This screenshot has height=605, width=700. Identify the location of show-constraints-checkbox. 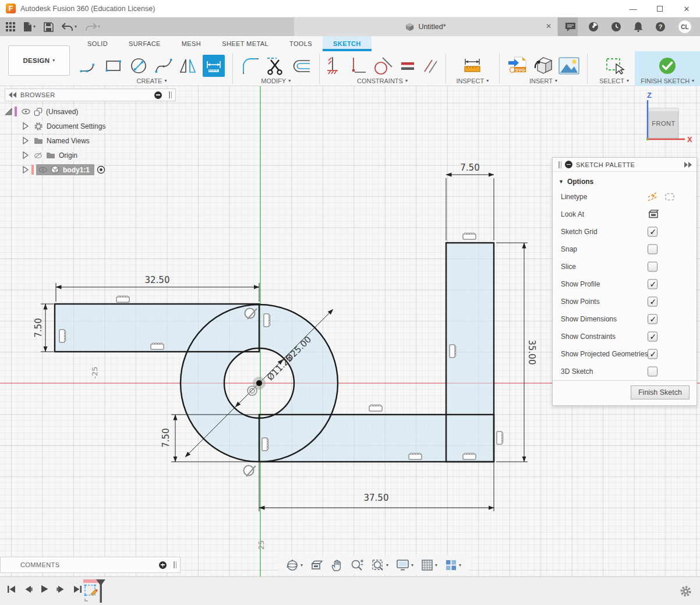
(652, 337).